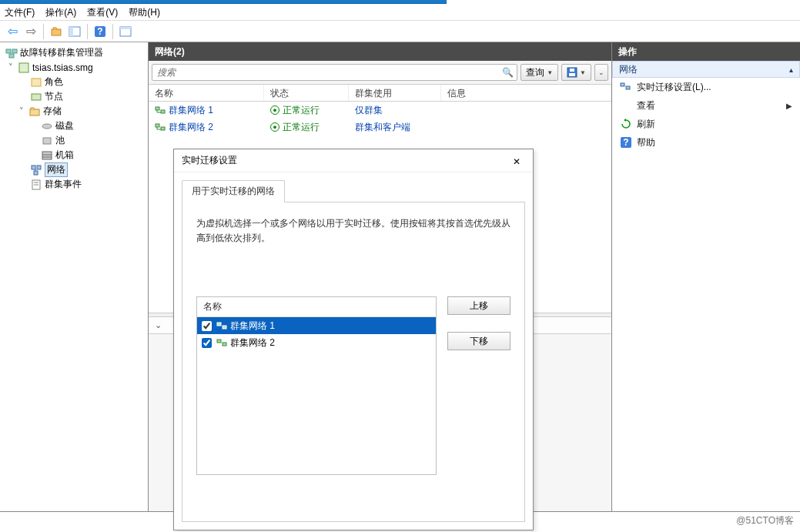 The height and width of the screenshot is (532, 800). What do you see at coordinates (706, 105) in the screenshot?
I see `action-view: 查看 ▶` at bounding box center [706, 105].